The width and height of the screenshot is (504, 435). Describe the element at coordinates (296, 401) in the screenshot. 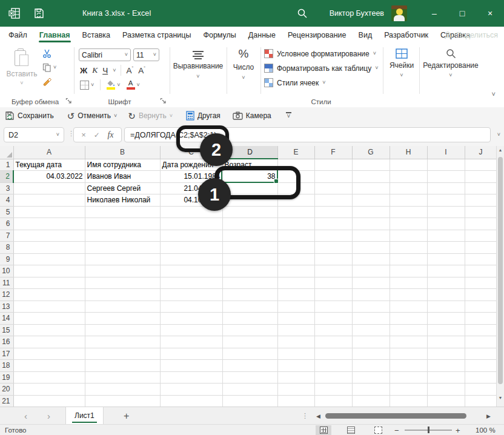

I see `cell-E21` at that location.